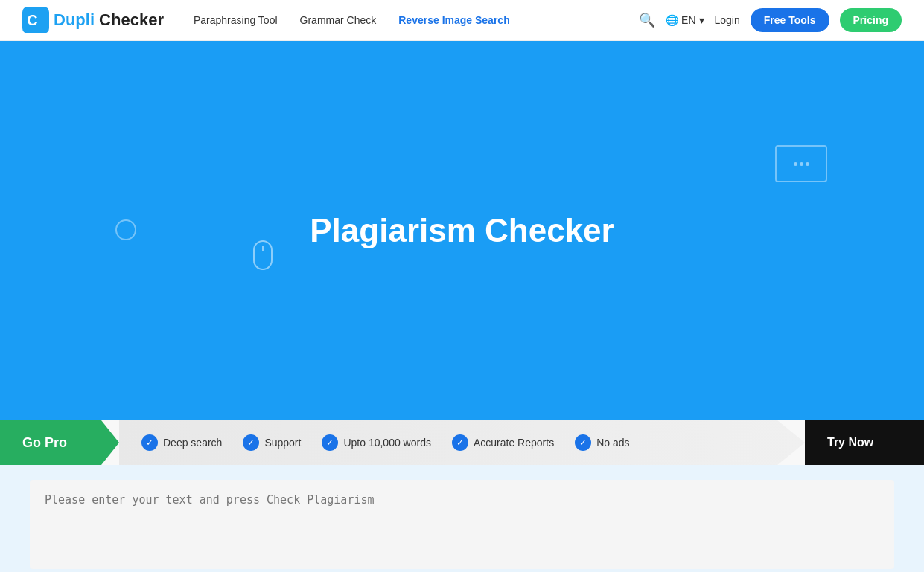  What do you see at coordinates (462, 443) in the screenshot?
I see `go-pro-features: ✓ Deep search ✓ Support ✓ Upto 10,000 wo…` at bounding box center [462, 443].